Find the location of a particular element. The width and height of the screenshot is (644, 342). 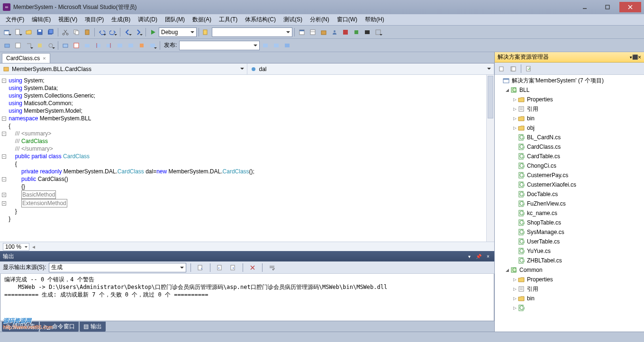

output-goto-button is located at coordinates (200, 268).